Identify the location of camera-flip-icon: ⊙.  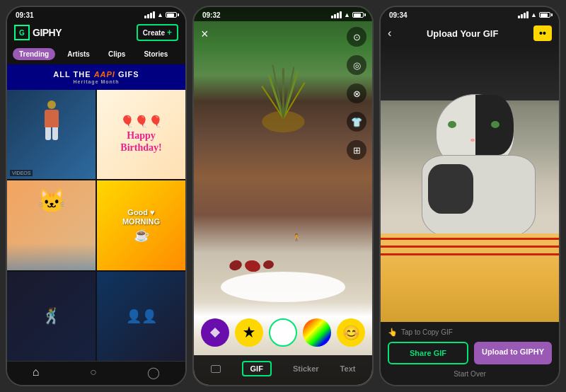
(357, 37).